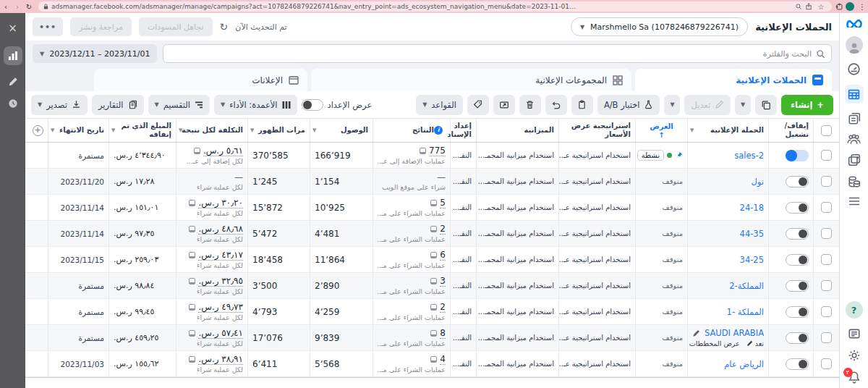 The width and height of the screenshot is (868, 388). I want to click on view-charts-action: عرض المخططات, so click(713, 343).